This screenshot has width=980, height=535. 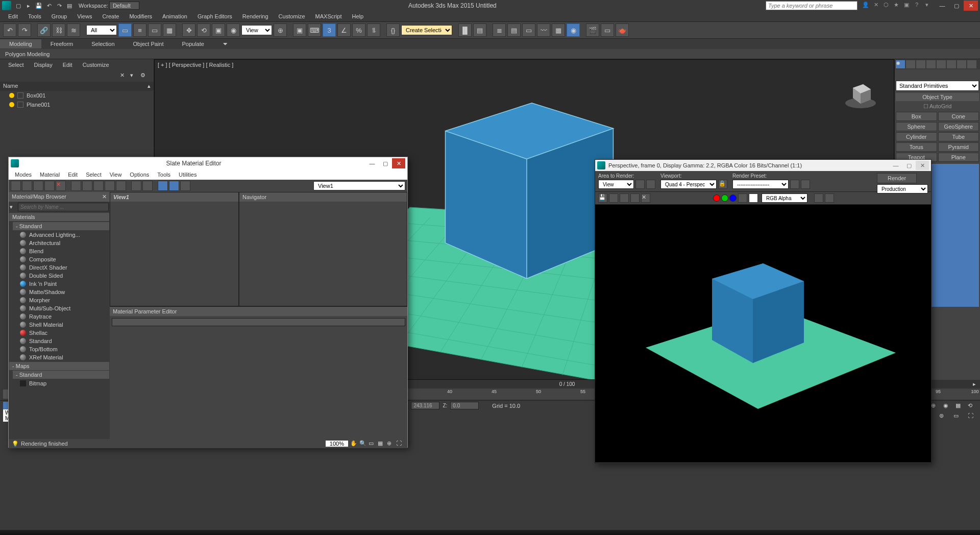 What do you see at coordinates (72, 175) in the screenshot?
I see `slate-menu-edit: Edit` at bounding box center [72, 175].